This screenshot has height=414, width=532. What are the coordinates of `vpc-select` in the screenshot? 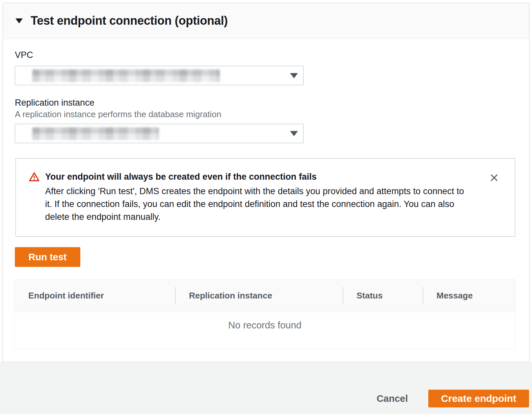 It's located at (159, 76).